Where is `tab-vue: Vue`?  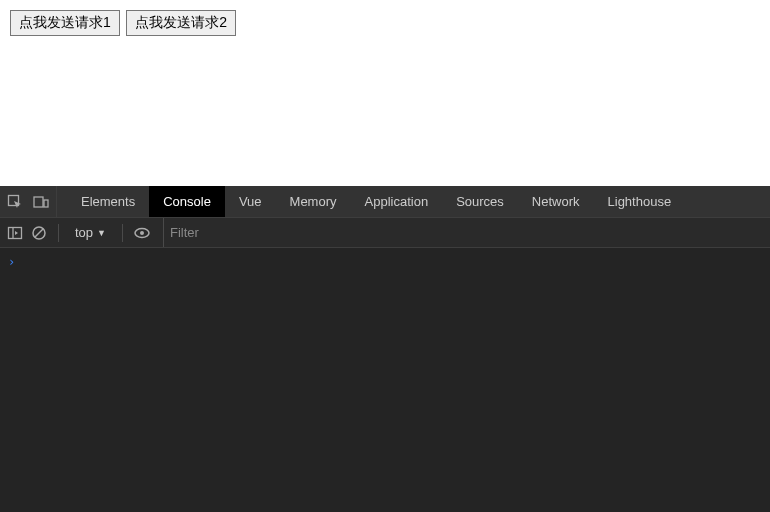 tab-vue: Vue is located at coordinates (250, 202).